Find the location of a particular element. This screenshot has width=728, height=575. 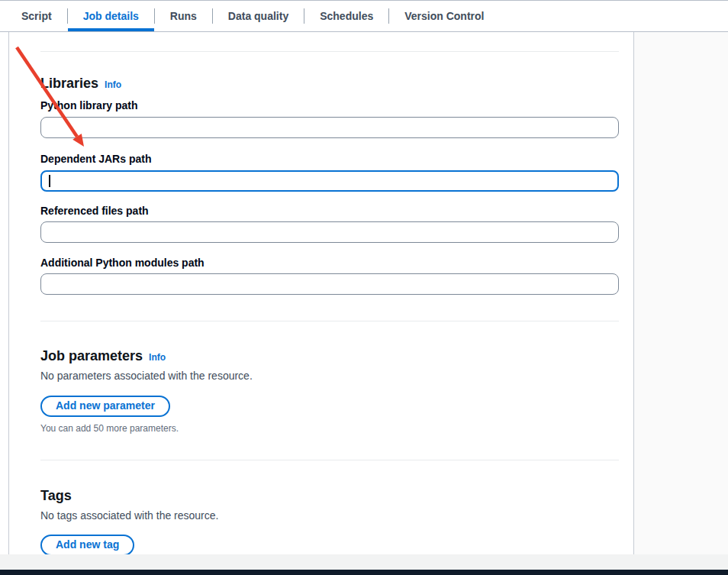

referenced-files-path-input is located at coordinates (330, 232).